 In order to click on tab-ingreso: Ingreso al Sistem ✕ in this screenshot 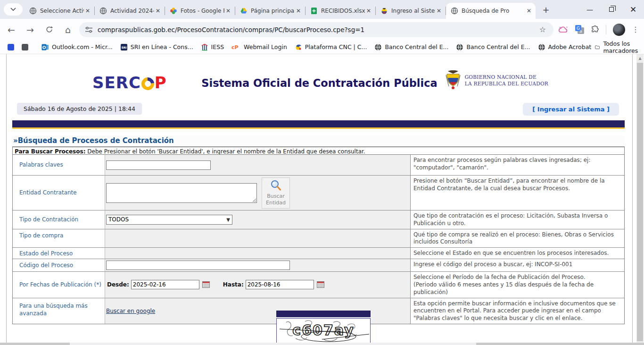, I will do `click(411, 11)`.